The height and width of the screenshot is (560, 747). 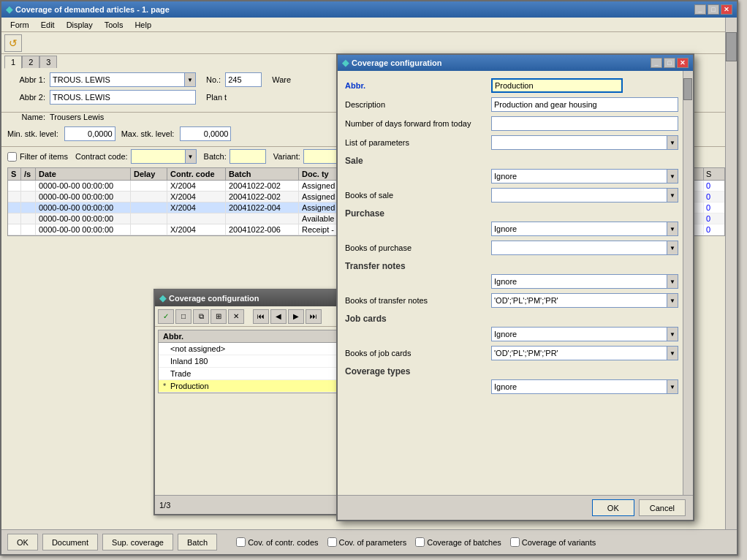 I want to click on sale-dropdown: ▼, so click(x=585, y=176).